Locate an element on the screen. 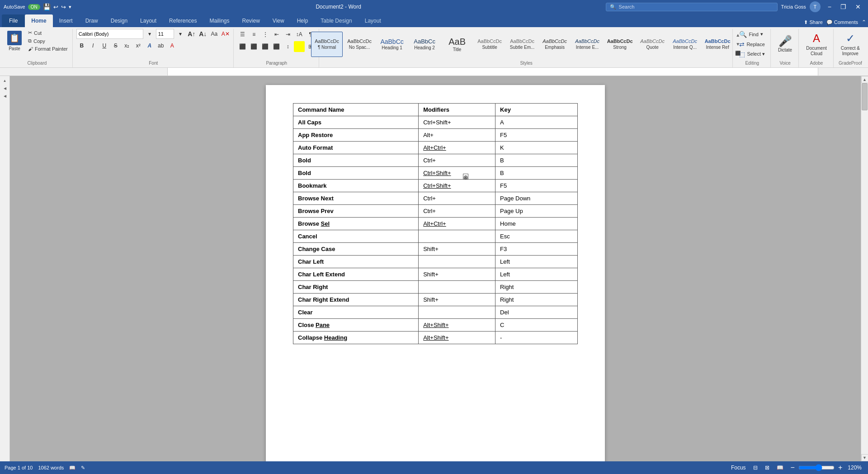 The width and height of the screenshot is (868, 474). multilevel-button: ⋮ is located at coordinates (265, 34).